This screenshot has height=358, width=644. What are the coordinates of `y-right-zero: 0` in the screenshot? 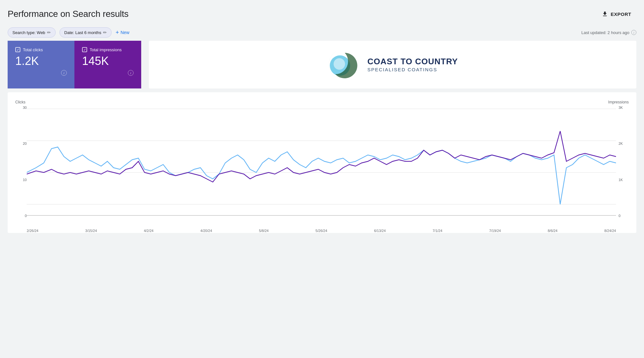 It's located at (624, 216).